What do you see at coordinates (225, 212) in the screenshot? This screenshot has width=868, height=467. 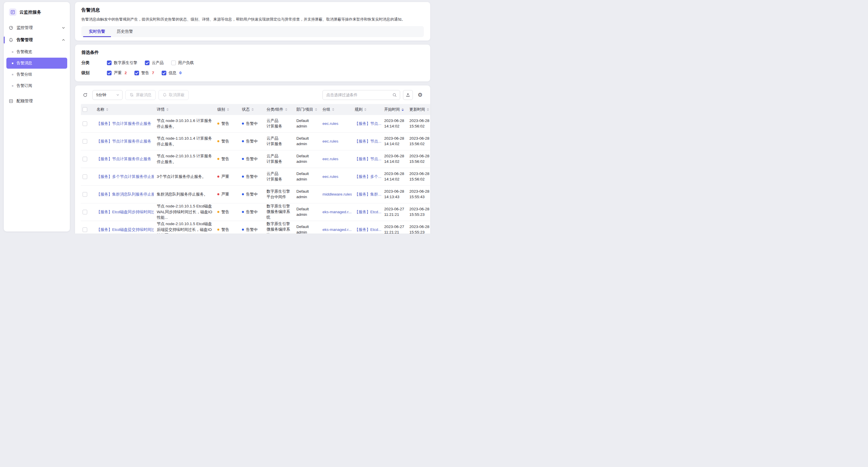 I see `level-label: 警告` at bounding box center [225, 212].